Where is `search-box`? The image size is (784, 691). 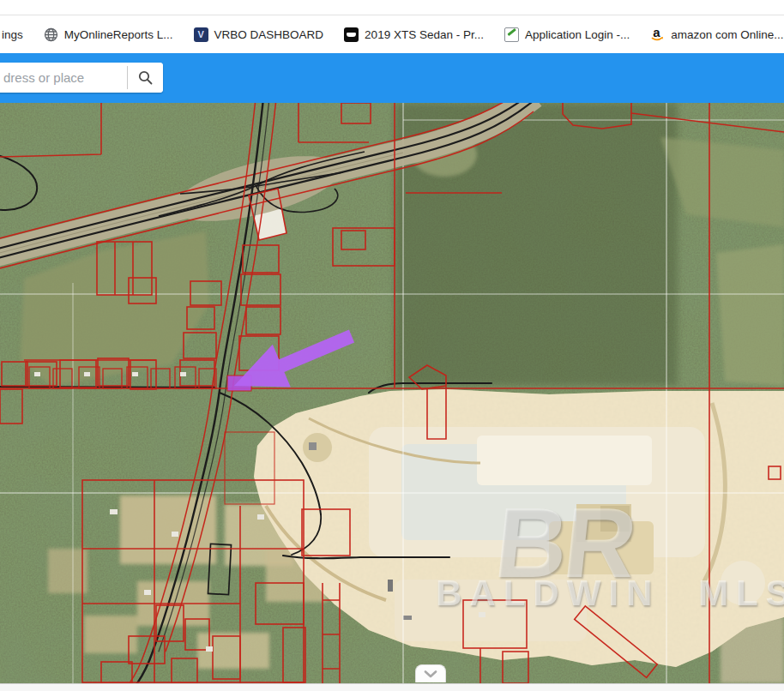
search-box is located at coordinates (81, 77).